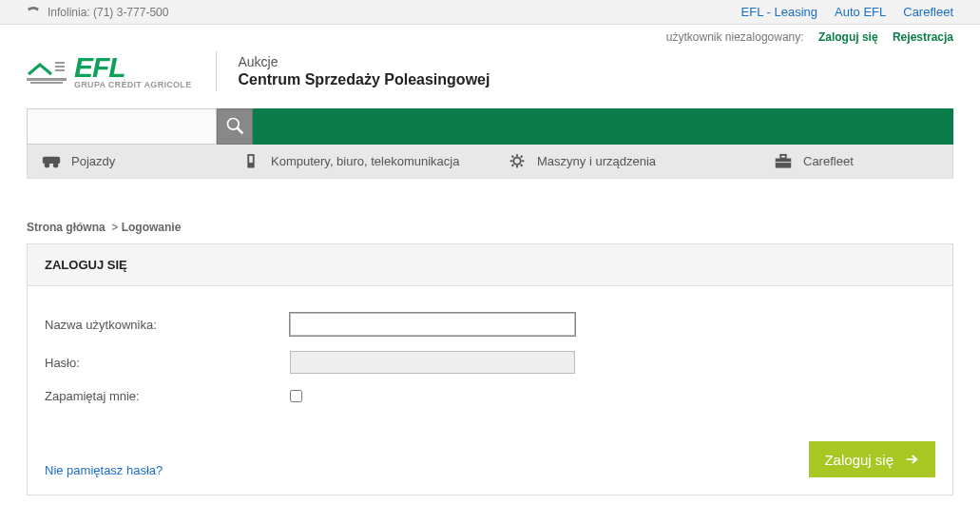 This screenshot has width=980, height=524. What do you see at coordinates (114, 227) in the screenshot?
I see `breadcrumb-sep: >` at bounding box center [114, 227].